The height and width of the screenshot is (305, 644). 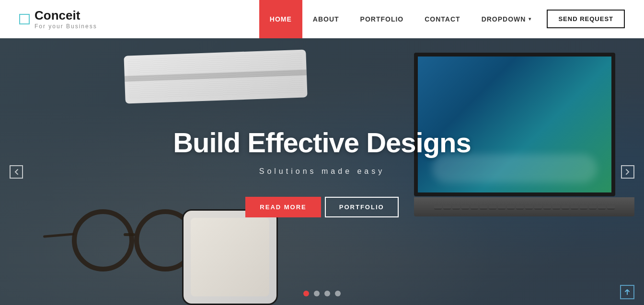 I want to click on hero-subtitle: Solutions made easy, so click(x=322, y=171).